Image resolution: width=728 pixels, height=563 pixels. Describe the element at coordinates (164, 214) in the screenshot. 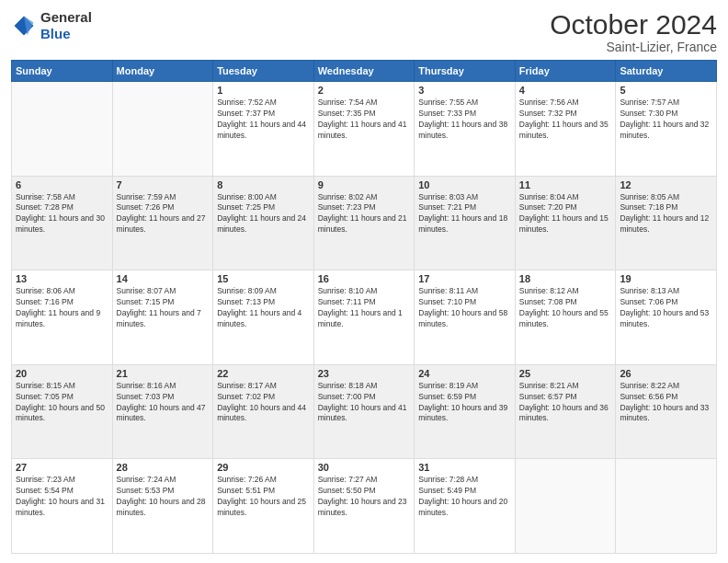

I see `day-info: Sunrise: 7:59 AM Sunset: 7:26 PM Dayligh…` at that location.